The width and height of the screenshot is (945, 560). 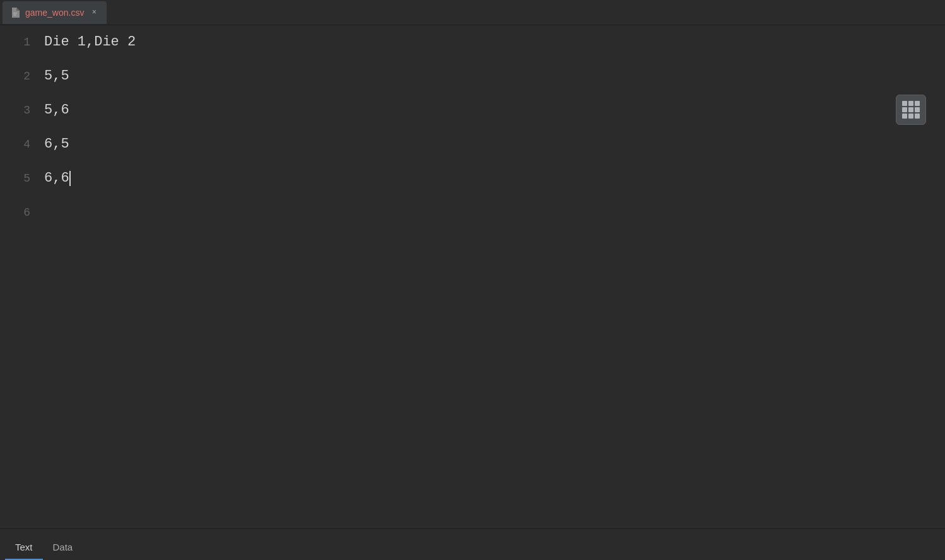 What do you see at coordinates (54, 13) in the screenshot?
I see `tab-filename: game_won.csv` at bounding box center [54, 13].